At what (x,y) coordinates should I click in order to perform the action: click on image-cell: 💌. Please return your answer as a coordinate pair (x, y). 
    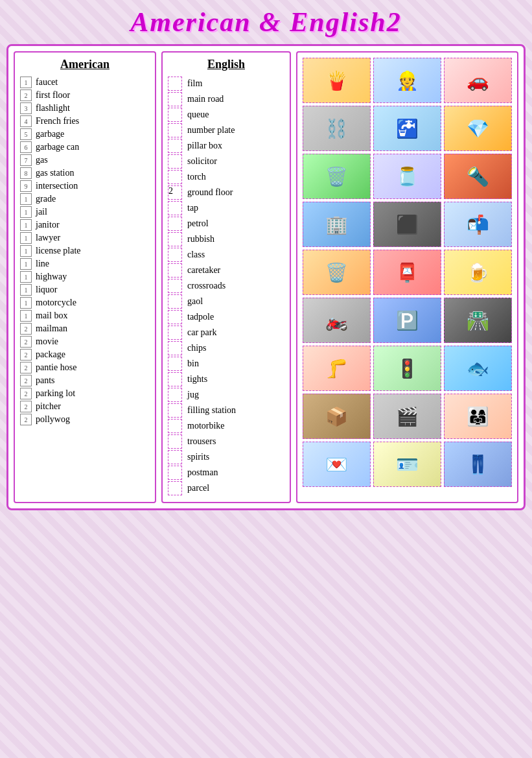
    Looking at the image, I should click on (337, 464).